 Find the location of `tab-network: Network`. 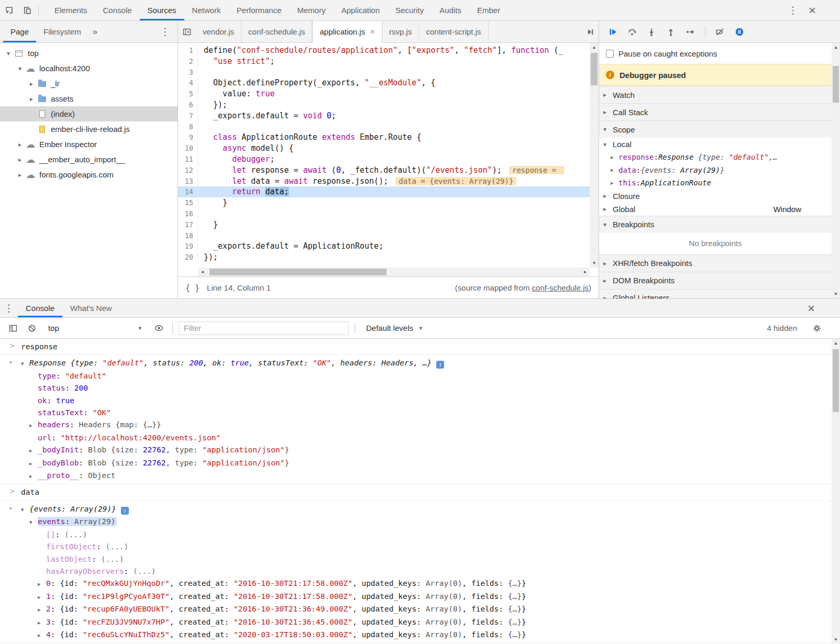

tab-network: Network is located at coordinates (206, 10).